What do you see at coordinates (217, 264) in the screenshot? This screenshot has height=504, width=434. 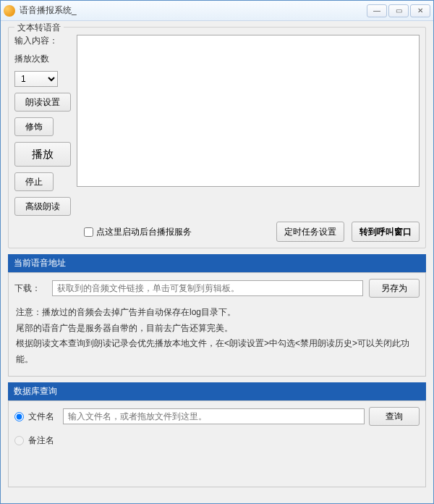 I see `voice-url-header: 当前语音地址` at bounding box center [217, 264].